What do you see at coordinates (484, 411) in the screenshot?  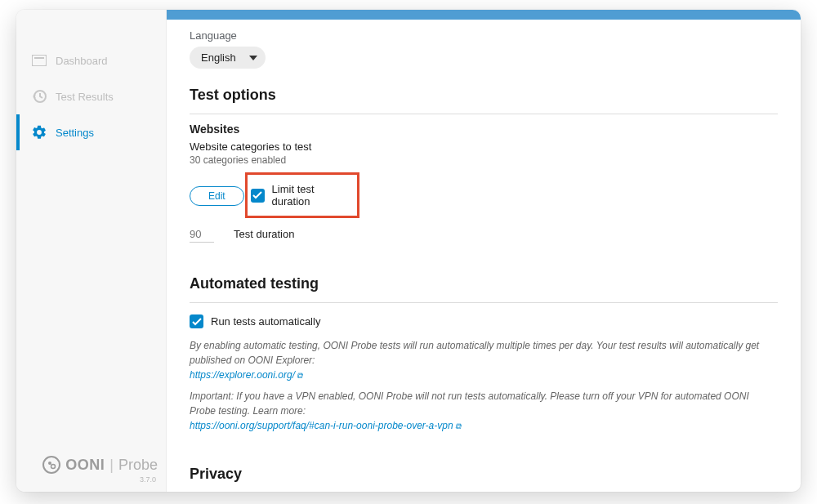 I see `auto-testing-note-2: Important: If you have a VPN enabled, OO…` at bounding box center [484, 411].